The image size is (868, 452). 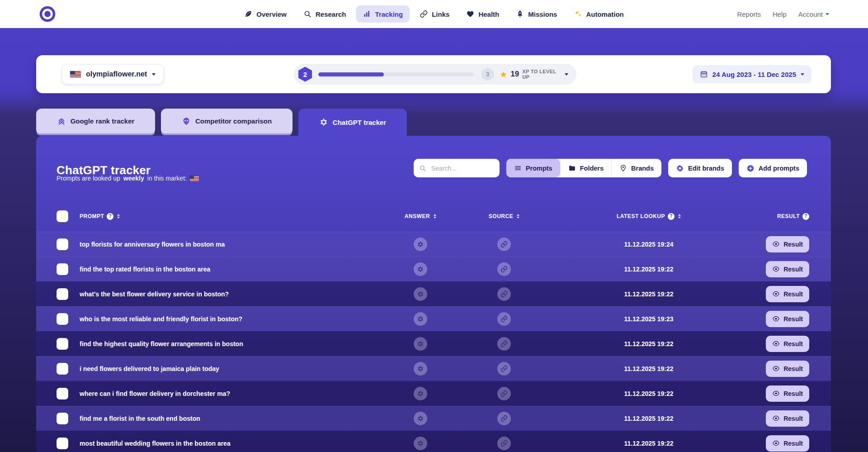 I want to click on date-range-picker: 24 Aug 2023 - 11 Dec 2025, so click(x=752, y=74).